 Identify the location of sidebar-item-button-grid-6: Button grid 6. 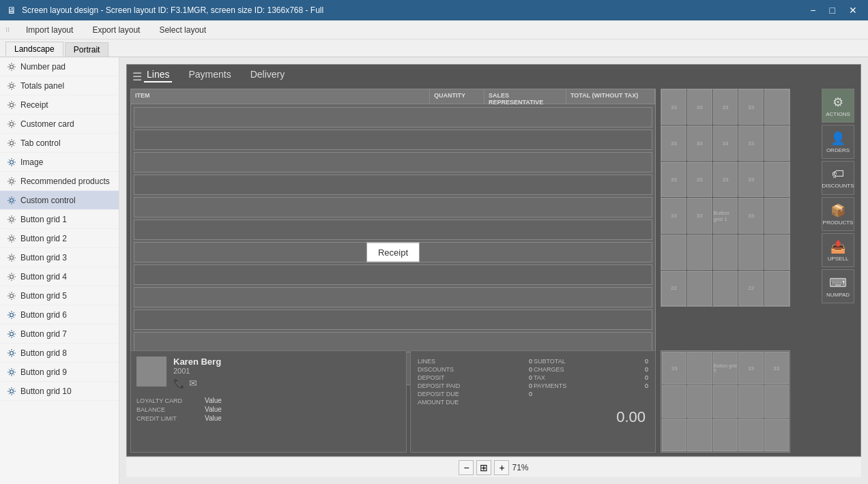
(59, 315).